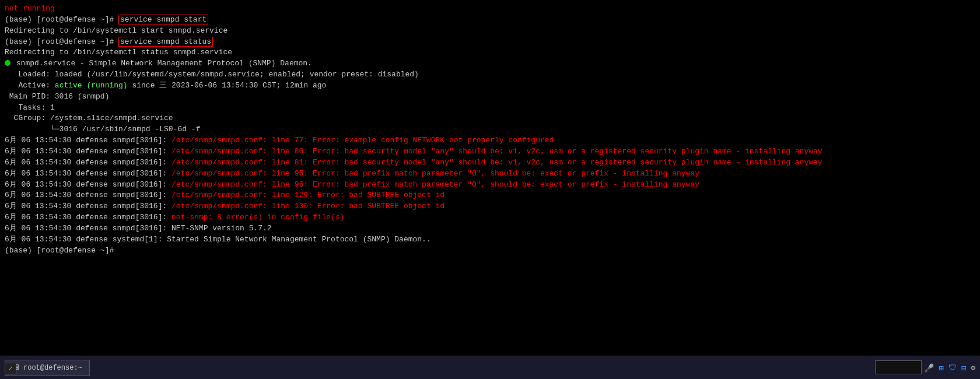 This screenshot has width=980, height=379. What do you see at coordinates (490, 108) in the screenshot?
I see `terminal-line-tasks: Tasks: 1` at bounding box center [490, 108].